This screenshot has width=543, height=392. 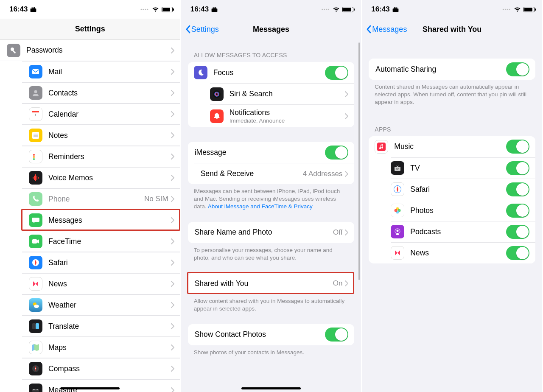 I want to click on row-music: Music, so click(x=452, y=147).